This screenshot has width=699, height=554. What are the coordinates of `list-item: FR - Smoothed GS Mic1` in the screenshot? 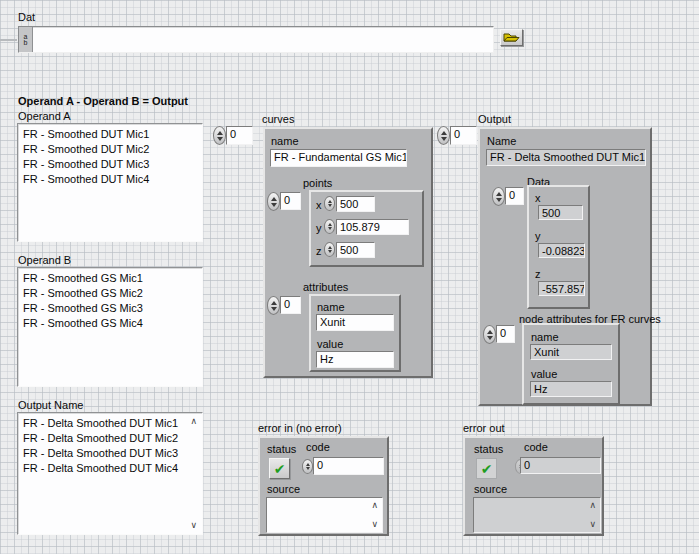 It's located at (110, 278).